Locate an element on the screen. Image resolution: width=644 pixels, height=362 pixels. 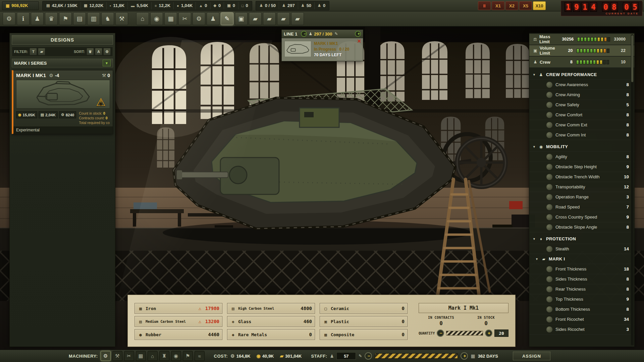
personnel-icon: ♞ is located at coordinates (108, 19).